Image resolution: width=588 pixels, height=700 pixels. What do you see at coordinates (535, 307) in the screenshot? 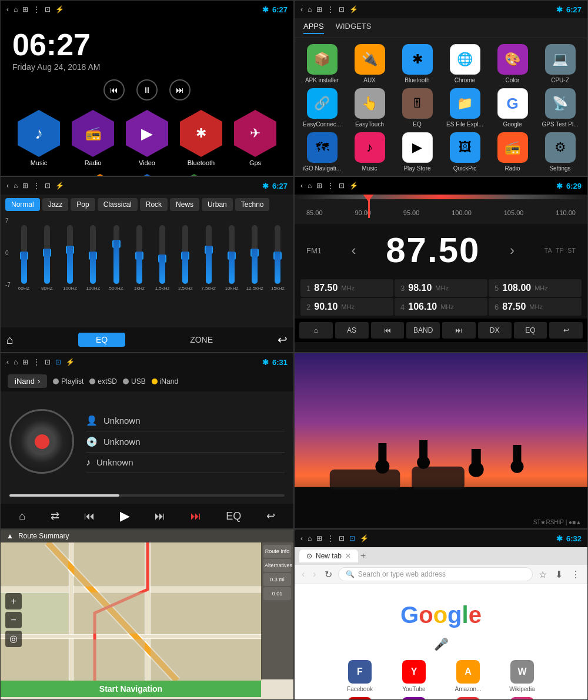
I see `preset-6: 6 87.50 MHz` at bounding box center [535, 307].